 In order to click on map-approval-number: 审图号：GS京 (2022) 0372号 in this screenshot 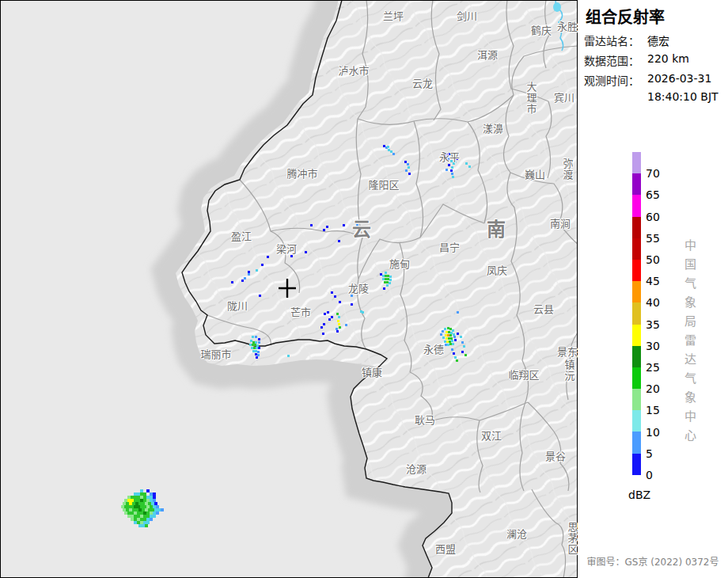, I will do `click(654, 561)`.